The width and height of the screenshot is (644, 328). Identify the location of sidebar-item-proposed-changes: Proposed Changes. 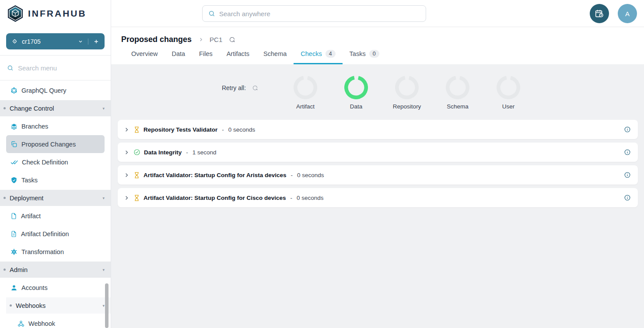
(55, 144).